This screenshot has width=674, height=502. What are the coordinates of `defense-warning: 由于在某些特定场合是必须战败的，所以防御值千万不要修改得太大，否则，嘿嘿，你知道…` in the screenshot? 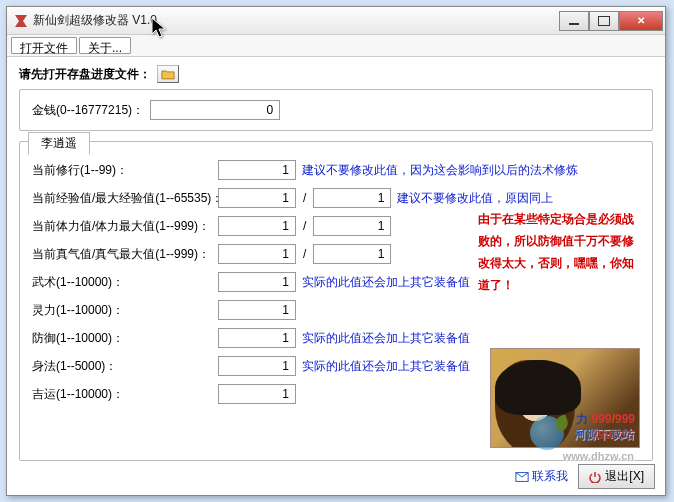 It's located at (558, 252).